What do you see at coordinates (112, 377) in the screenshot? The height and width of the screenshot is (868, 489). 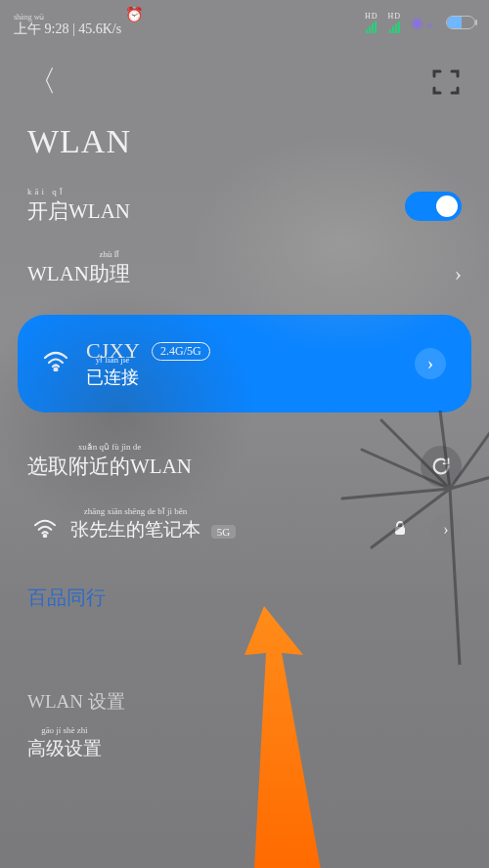 I see `connected-status: 已连接` at bounding box center [112, 377].